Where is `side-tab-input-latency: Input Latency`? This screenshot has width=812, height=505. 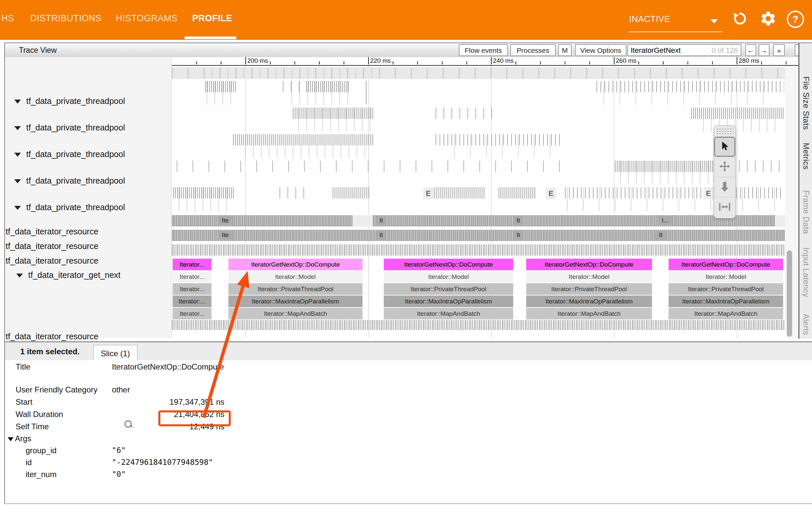 side-tab-input-latency: Input Latency is located at coordinates (806, 273).